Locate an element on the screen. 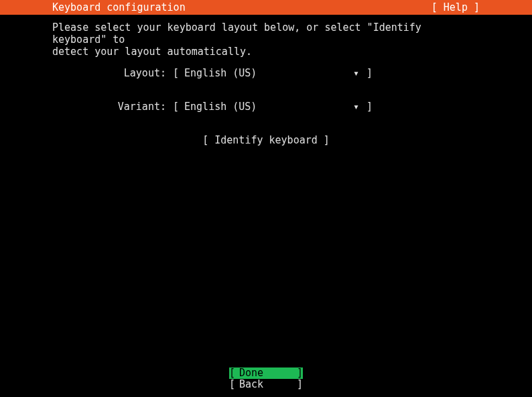 Image resolution: width=532 pixels, height=397 pixels. instruction-text: Please select your keyboard layout below… is located at coordinates (266, 40).